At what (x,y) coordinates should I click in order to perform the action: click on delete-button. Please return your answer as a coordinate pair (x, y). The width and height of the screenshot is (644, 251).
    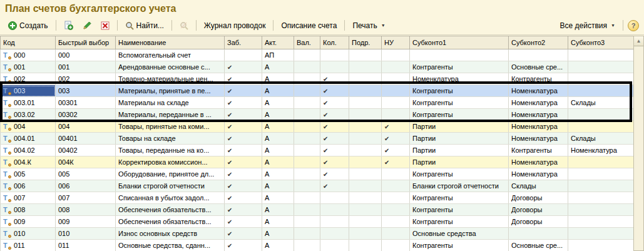
    Looking at the image, I should click on (105, 26).